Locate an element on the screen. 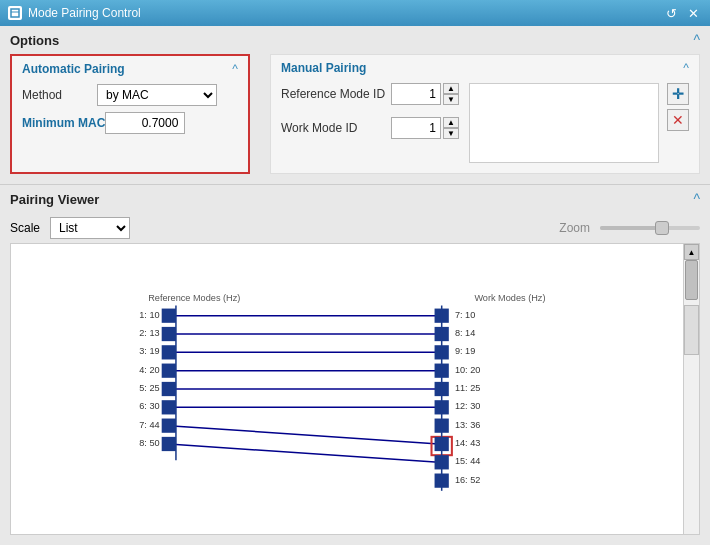 The height and width of the screenshot is (545, 710). title-bar: Mode Pairing Control ↺ ✕ is located at coordinates (355, 13).